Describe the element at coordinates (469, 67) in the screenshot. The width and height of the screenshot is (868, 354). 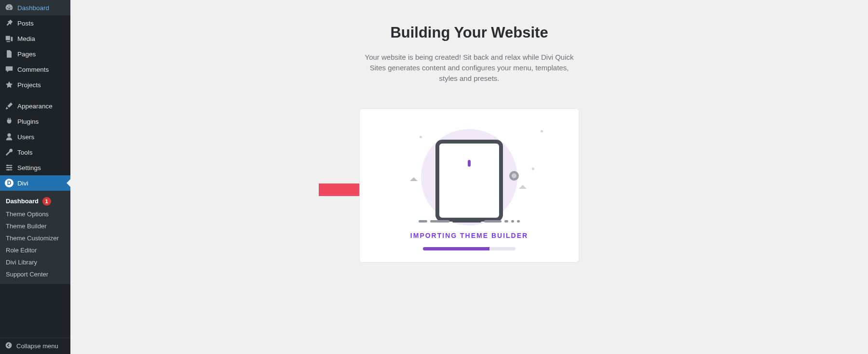
I see `page-subtitle: Your website is being created! Sit back …` at that location.